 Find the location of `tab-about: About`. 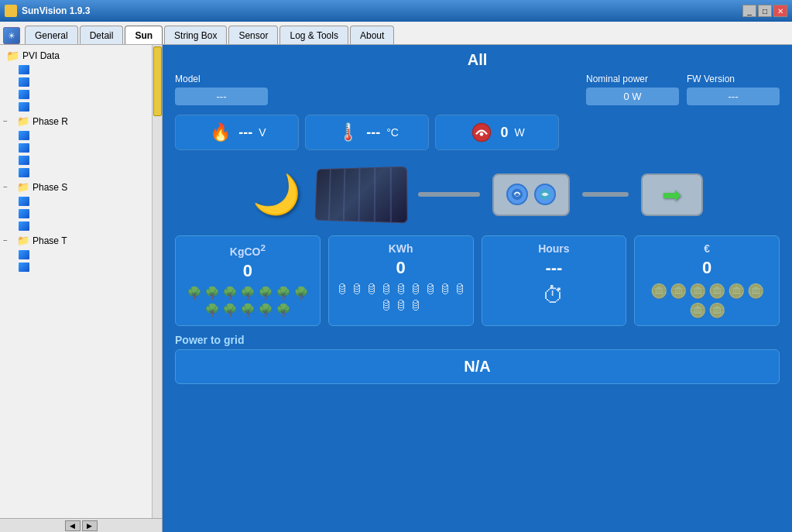

tab-about: About is located at coordinates (372, 35).